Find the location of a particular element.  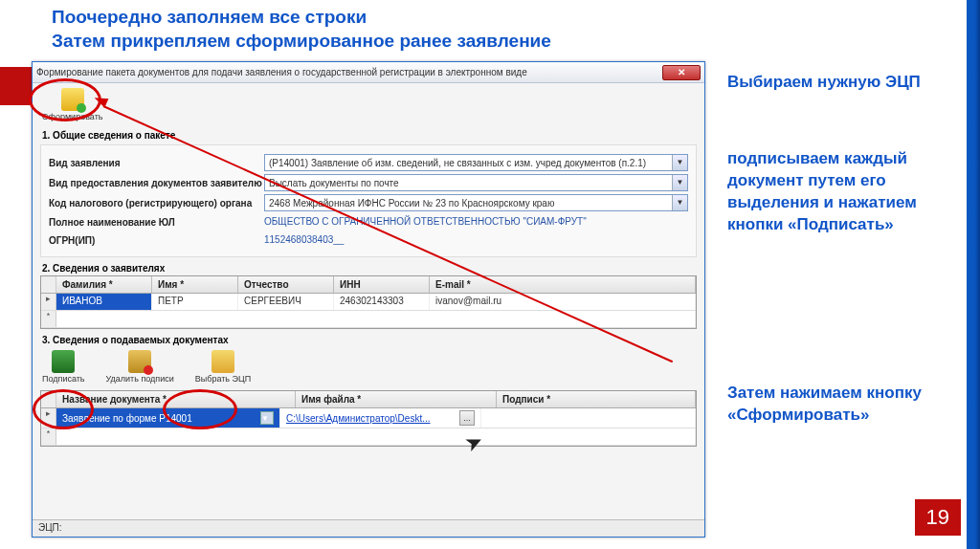

col-inn: ИНН is located at coordinates (382, 285).